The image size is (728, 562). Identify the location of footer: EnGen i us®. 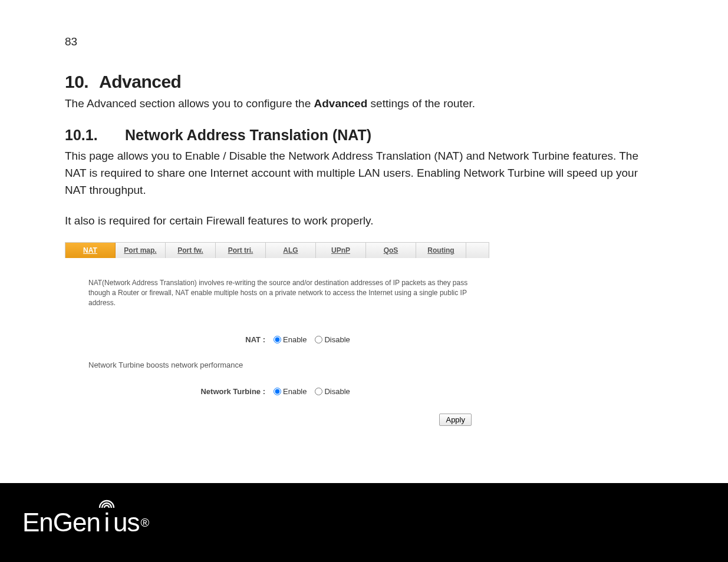
(364, 523).